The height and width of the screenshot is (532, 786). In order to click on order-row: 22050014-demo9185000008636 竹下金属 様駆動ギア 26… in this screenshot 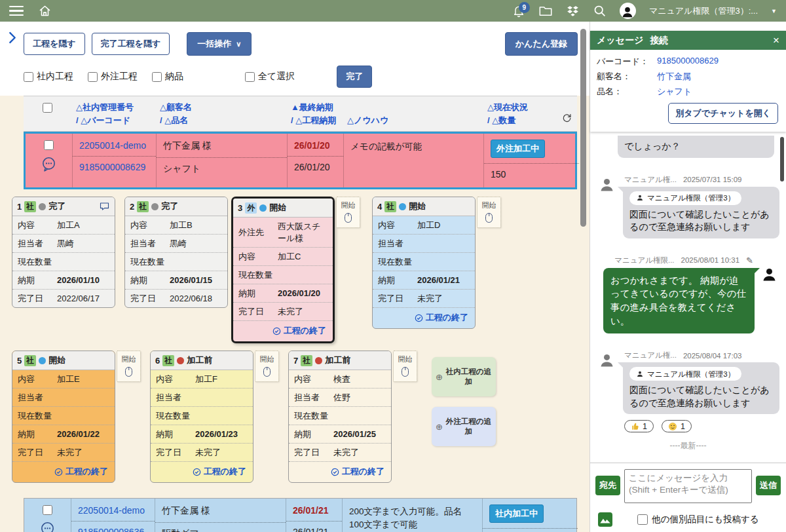, I will do `click(300, 515)`.